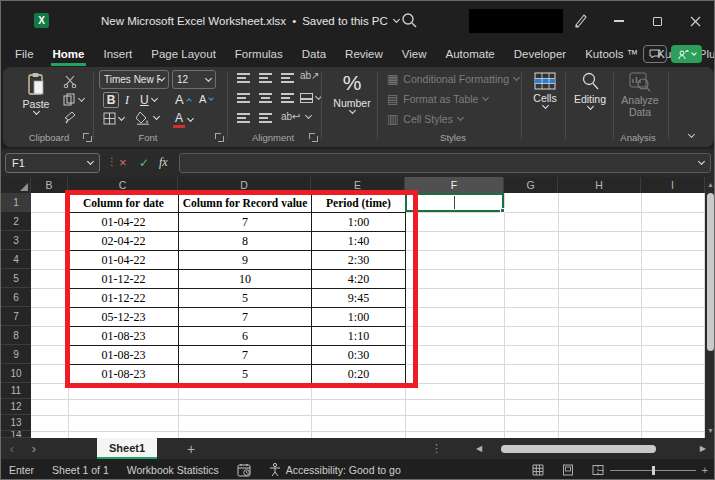 This screenshot has height=480, width=715. What do you see at coordinates (686, 54) in the screenshot?
I see `share-button` at bounding box center [686, 54].